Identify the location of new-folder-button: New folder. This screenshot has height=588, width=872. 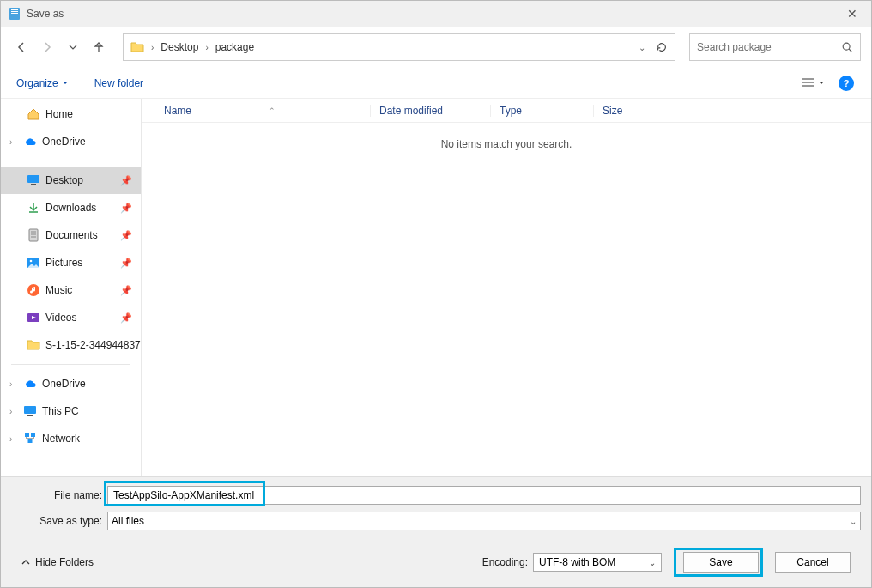
(118, 83).